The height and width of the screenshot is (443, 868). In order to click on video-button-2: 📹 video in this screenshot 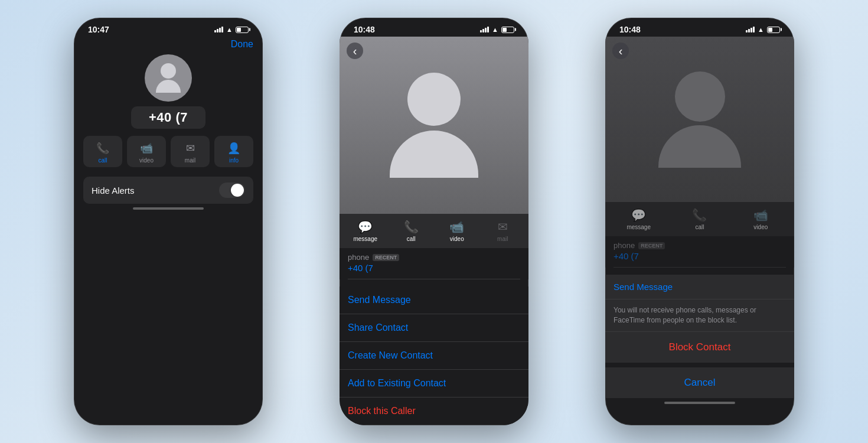, I will do `click(457, 231)`.